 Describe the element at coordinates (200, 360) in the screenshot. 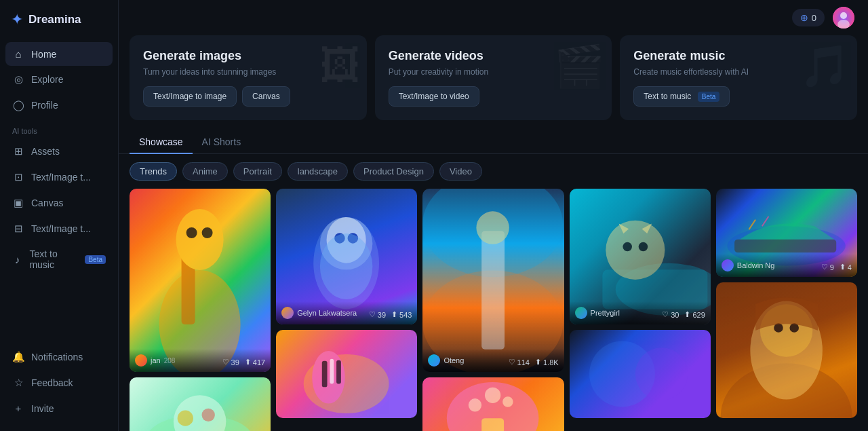

I see `gallery-overlay: jan 208 ♡ 39 ⬆ 417` at that location.